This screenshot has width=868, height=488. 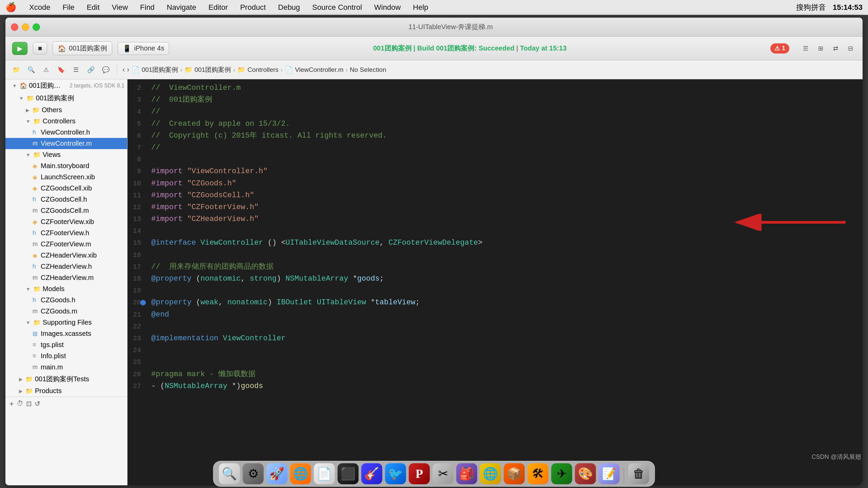 What do you see at coordinates (68, 7) in the screenshot?
I see `menu-file: File` at bounding box center [68, 7].